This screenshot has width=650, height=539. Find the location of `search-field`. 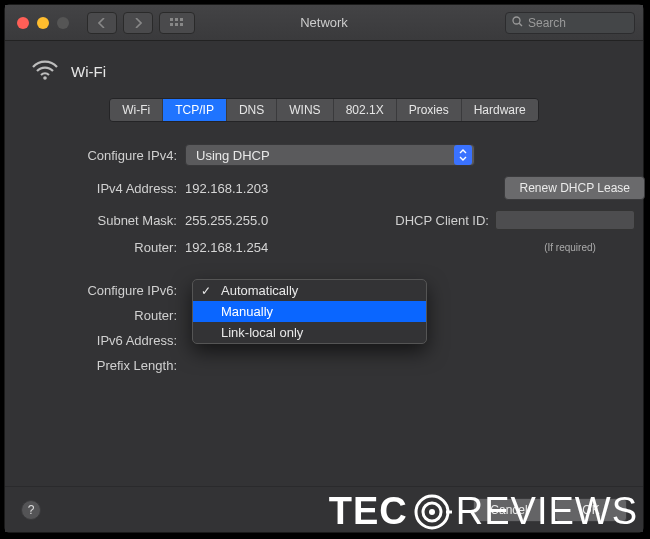

search-field is located at coordinates (570, 23).